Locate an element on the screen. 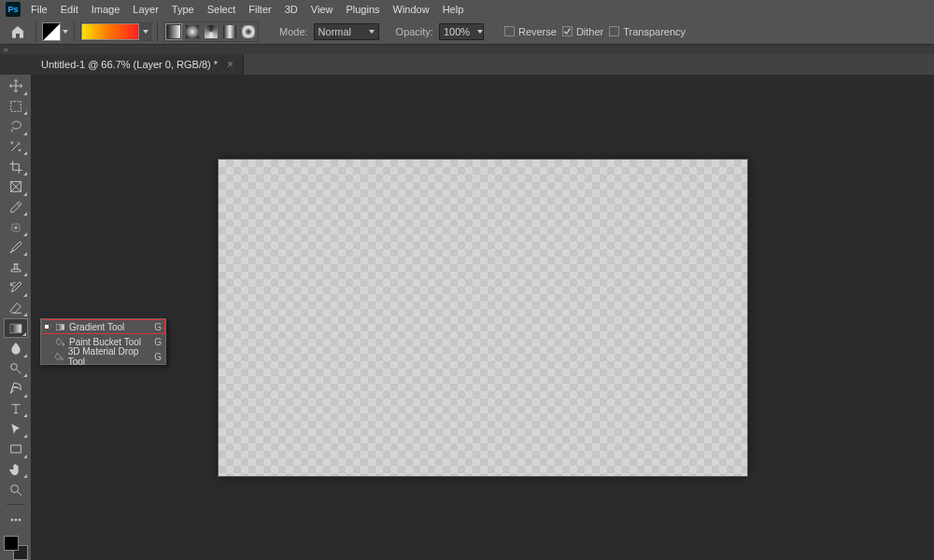  flyout-3d-material-drop-tool: 3D Material Drop Tool G is located at coordinates (103, 357).